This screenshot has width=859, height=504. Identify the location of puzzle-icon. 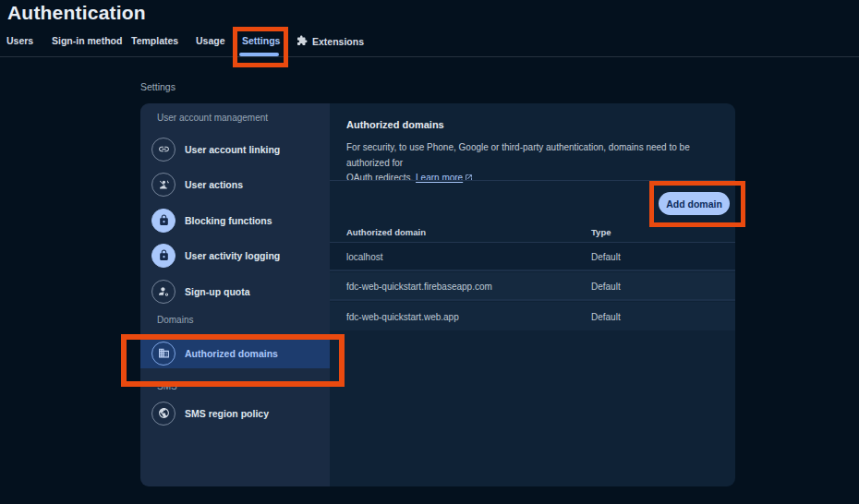
(302, 42).